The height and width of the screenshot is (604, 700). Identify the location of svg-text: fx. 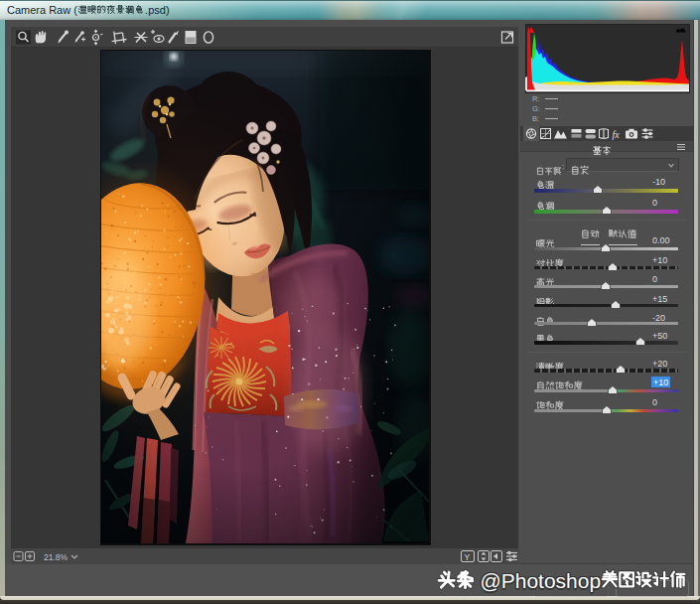
(617, 135).